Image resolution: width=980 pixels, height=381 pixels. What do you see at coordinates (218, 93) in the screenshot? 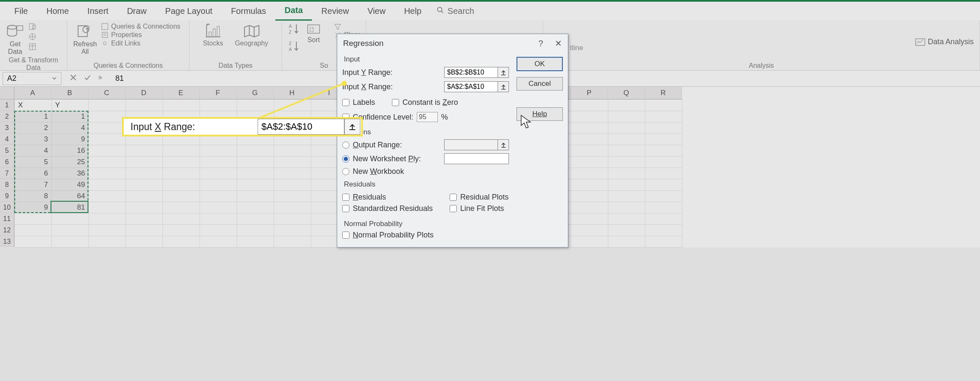
I see `column-header: F` at bounding box center [218, 93].